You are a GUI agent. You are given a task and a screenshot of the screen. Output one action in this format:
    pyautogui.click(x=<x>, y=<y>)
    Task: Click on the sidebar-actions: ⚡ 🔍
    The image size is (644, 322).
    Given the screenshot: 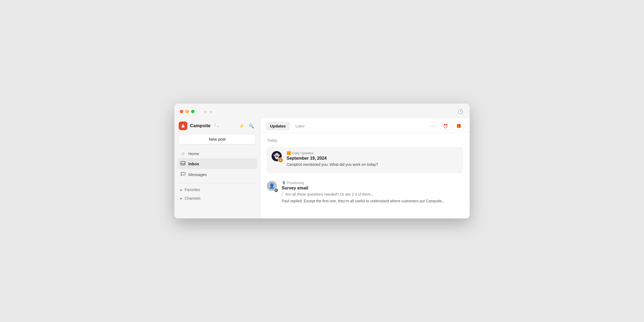 What is the action you would take?
    pyautogui.click(x=247, y=126)
    